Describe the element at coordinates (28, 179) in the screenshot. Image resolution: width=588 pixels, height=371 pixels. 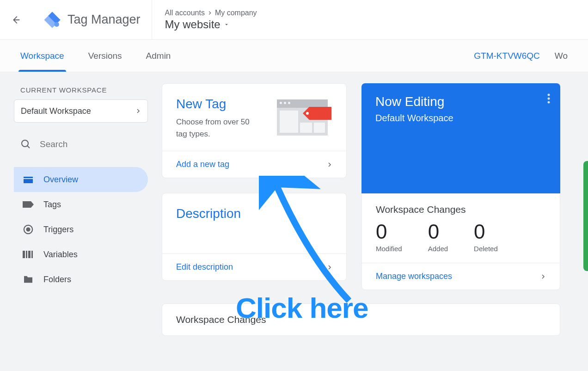
I see `overview-icon` at that location.